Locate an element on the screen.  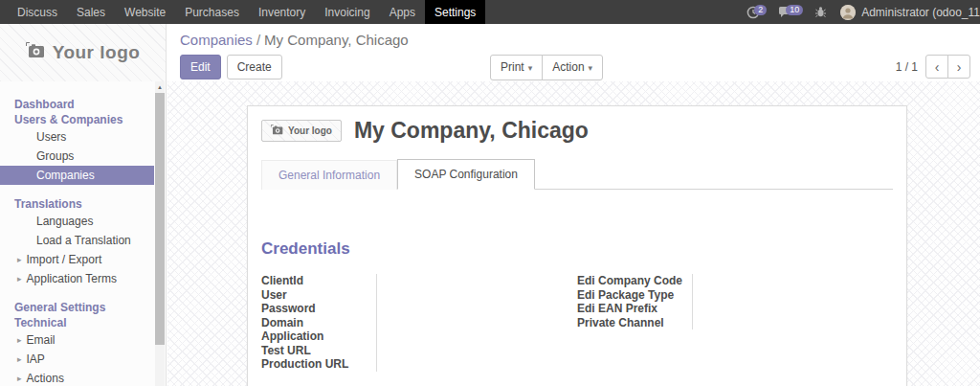
sidebar-menu-item: ▸Users is located at coordinates (77, 137).